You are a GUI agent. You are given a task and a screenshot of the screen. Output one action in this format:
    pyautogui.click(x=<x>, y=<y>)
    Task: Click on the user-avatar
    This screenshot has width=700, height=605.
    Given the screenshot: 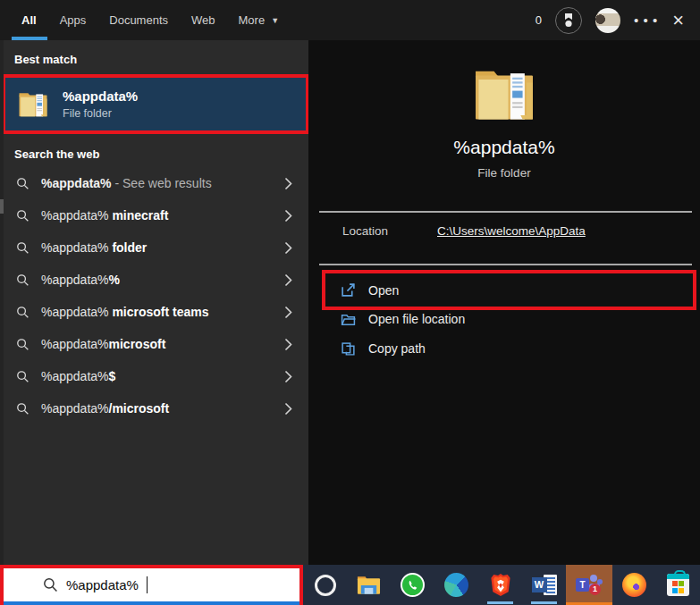 What is the action you would take?
    pyautogui.click(x=608, y=21)
    